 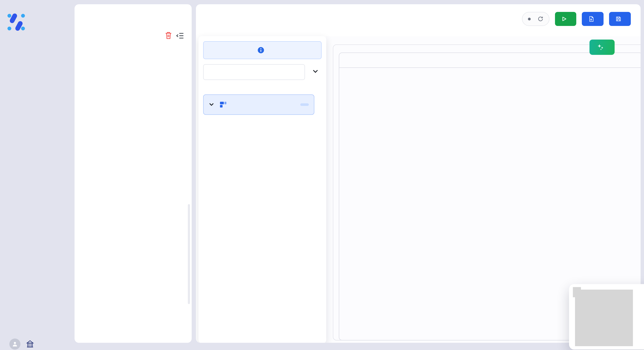 What do you see at coordinates (223, 105) in the screenshot?
I see `grid-icon` at bounding box center [223, 105].